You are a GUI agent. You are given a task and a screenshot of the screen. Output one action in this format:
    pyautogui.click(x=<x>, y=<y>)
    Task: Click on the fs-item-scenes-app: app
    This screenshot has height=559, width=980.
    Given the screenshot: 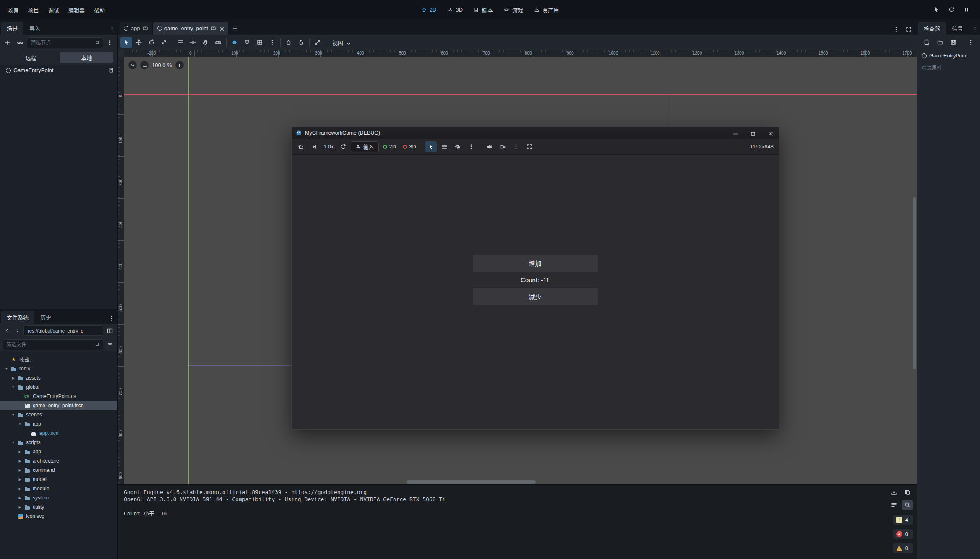 What is the action you would take?
    pyautogui.click(x=59, y=424)
    